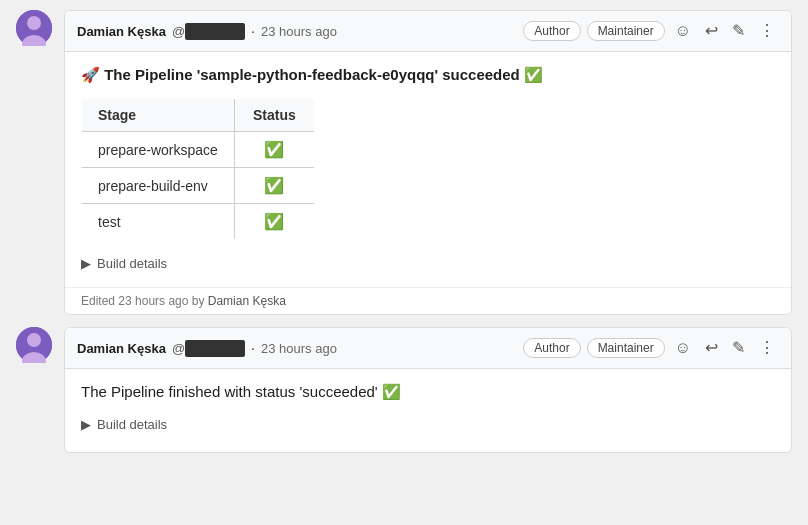 This screenshot has height=525, width=808. What do you see at coordinates (274, 222) in the screenshot?
I see `check-icon-3: ✅` at bounding box center [274, 222].